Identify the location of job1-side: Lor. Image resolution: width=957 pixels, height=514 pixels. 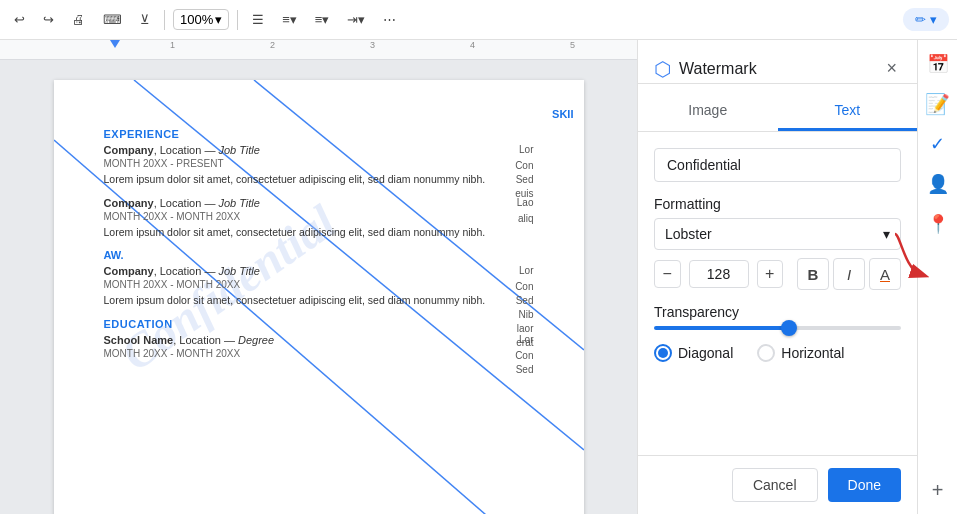
(526, 150).